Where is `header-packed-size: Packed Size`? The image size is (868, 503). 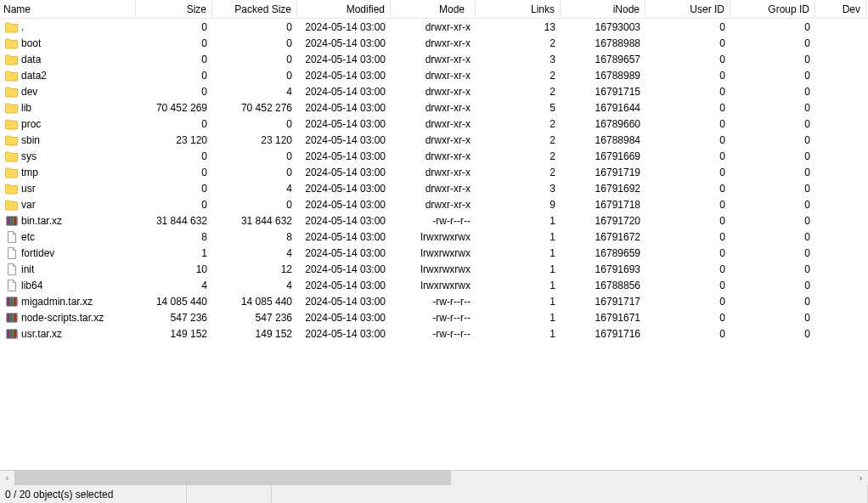 header-packed-size: Packed Size is located at coordinates (255, 9).